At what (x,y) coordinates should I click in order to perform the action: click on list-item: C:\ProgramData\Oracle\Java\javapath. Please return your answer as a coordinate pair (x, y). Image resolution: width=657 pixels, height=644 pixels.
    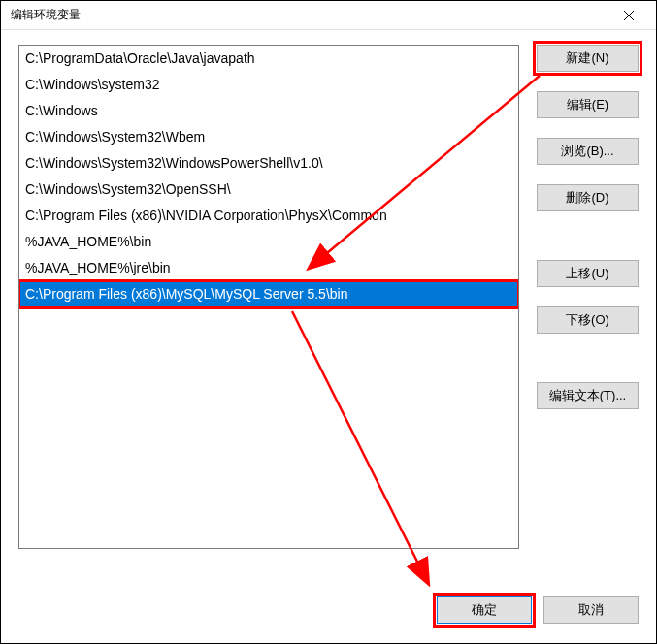
    Looking at the image, I should click on (269, 58).